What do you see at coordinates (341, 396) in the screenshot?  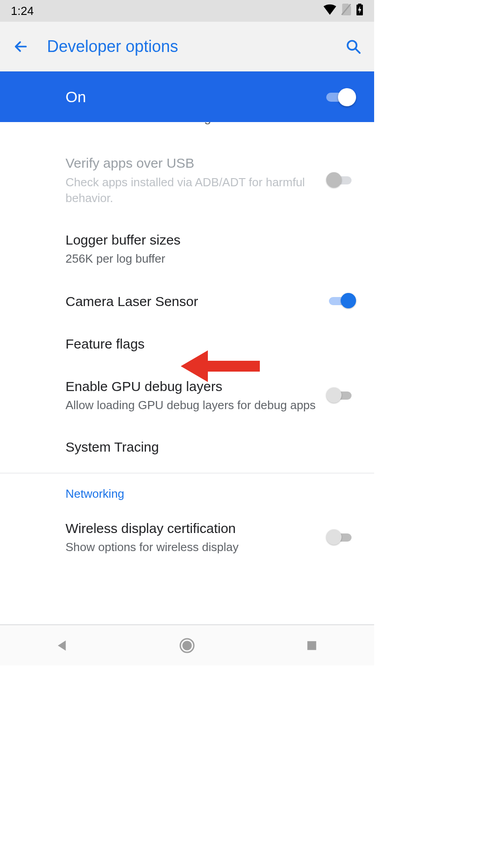 I see `toggle-enable-gpu-debug-layers` at bounding box center [341, 396].